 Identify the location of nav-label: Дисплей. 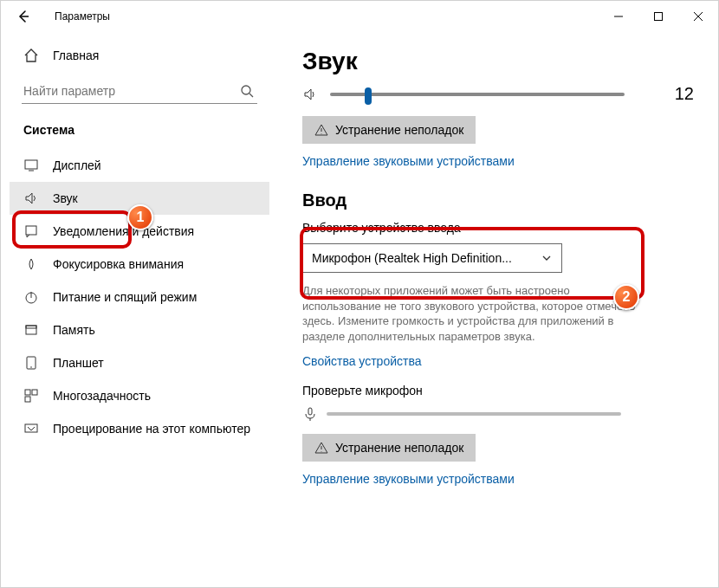
(77, 165).